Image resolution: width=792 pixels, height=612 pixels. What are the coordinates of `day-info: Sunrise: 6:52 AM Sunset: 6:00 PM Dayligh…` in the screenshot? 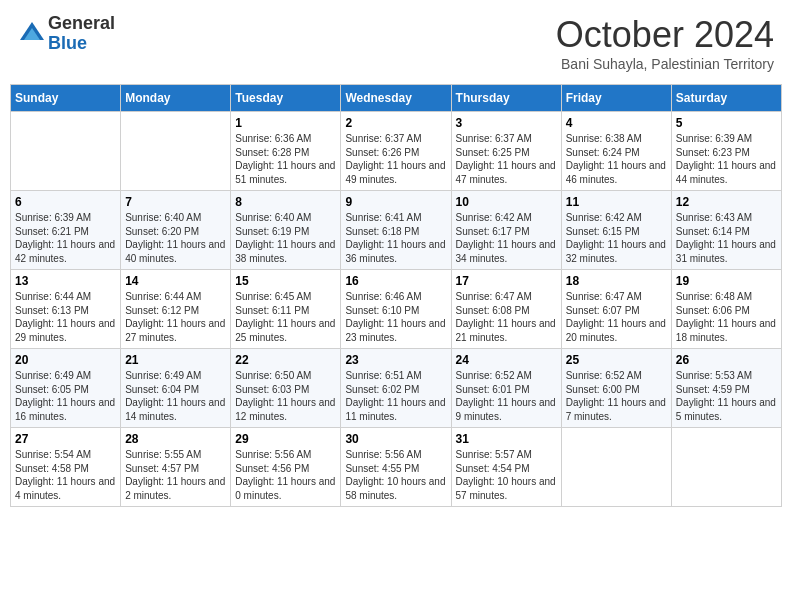 It's located at (616, 396).